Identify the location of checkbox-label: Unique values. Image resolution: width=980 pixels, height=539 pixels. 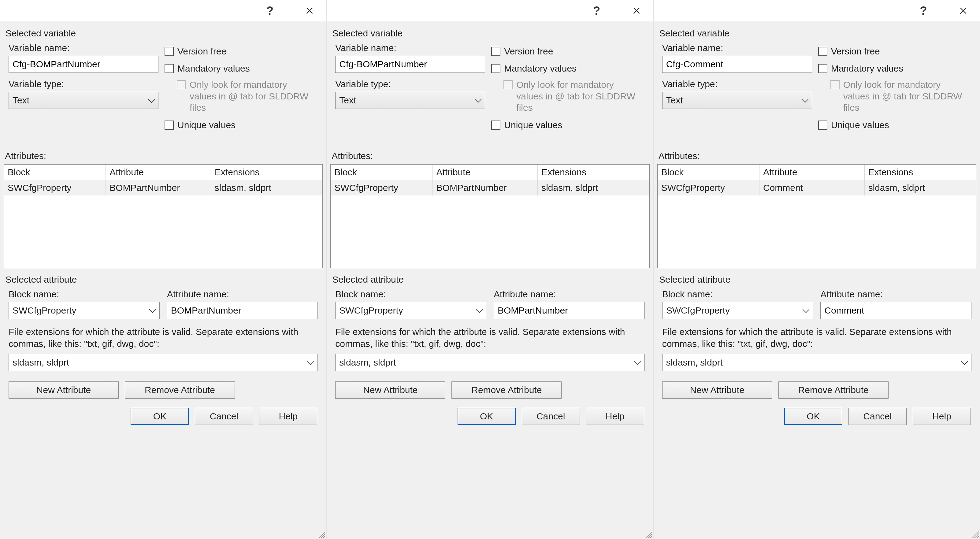
(533, 125).